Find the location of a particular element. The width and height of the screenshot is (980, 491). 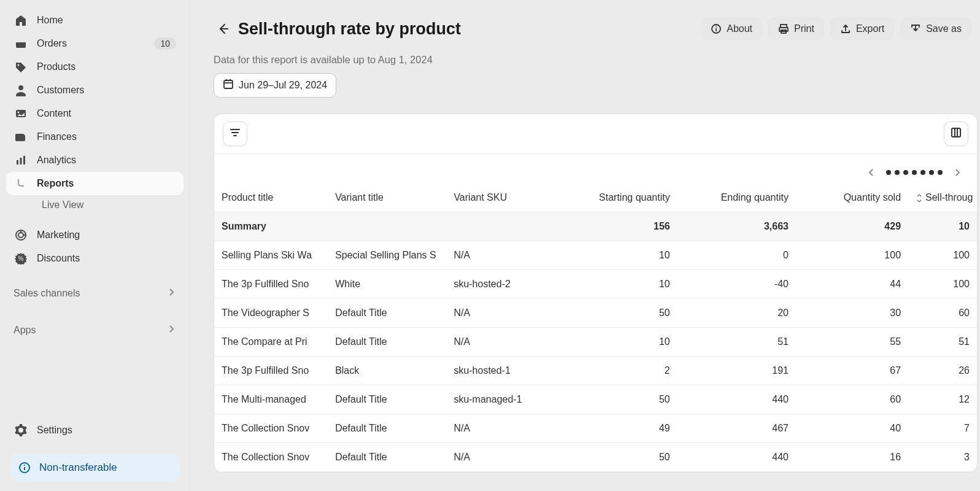

analytics-icon is located at coordinates (21, 160).